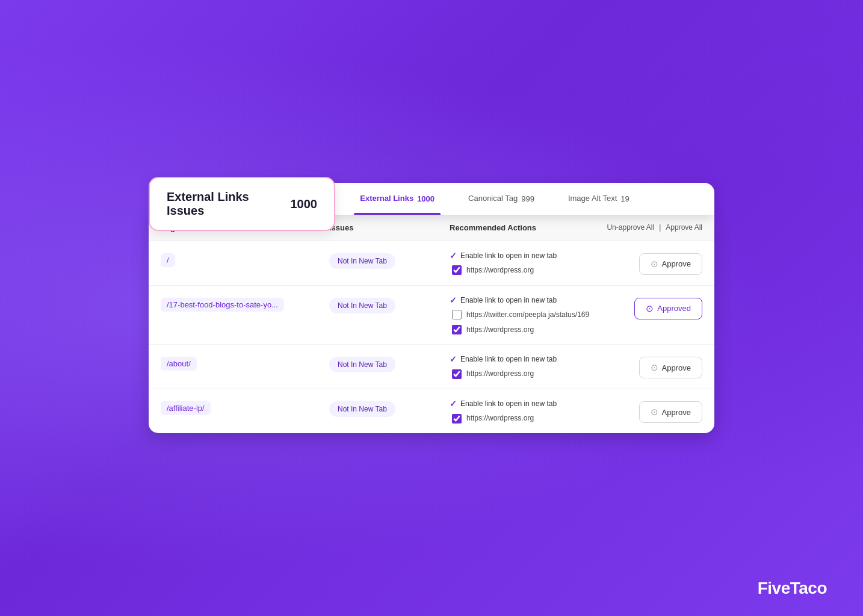 This screenshot has width=863, height=616. Describe the element at coordinates (670, 264) in the screenshot. I see `approve-button-0: ⊙ Approve` at that location.